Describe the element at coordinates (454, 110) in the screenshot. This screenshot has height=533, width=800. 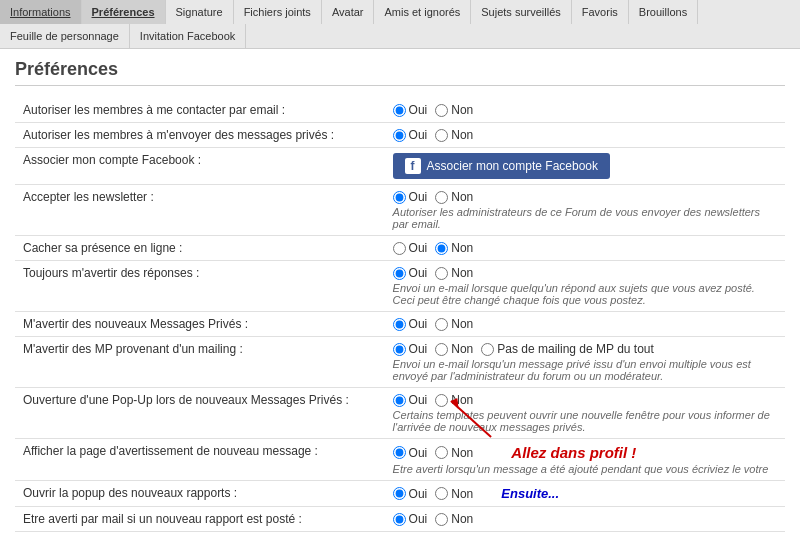
I see `radio-non-contact-email: Non` at that location.